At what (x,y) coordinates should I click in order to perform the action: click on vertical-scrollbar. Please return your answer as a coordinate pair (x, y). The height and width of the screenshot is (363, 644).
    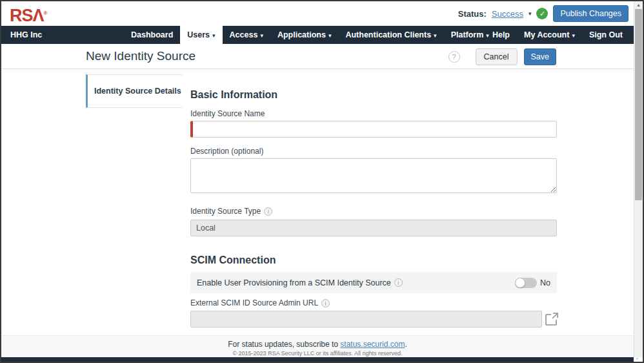
    Looking at the image, I should click on (638, 180).